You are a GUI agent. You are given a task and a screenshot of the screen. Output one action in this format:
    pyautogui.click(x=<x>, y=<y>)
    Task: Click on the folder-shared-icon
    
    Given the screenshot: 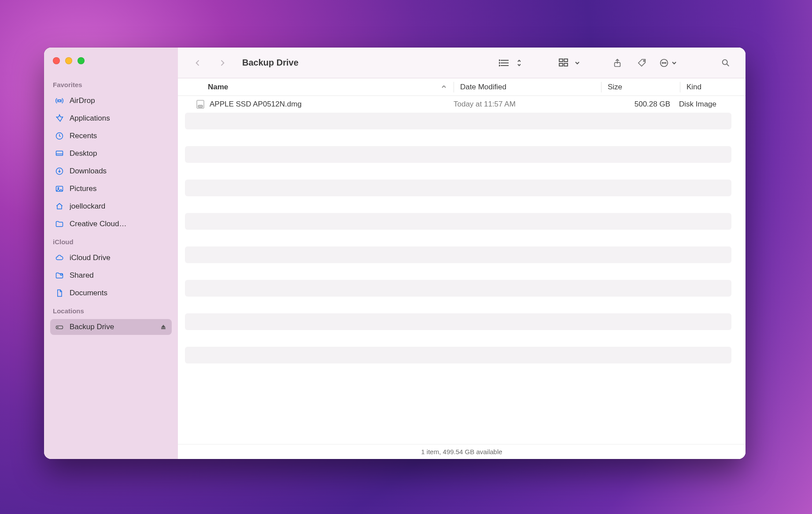 What is the action you would take?
    pyautogui.click(x=59, y=275)
    